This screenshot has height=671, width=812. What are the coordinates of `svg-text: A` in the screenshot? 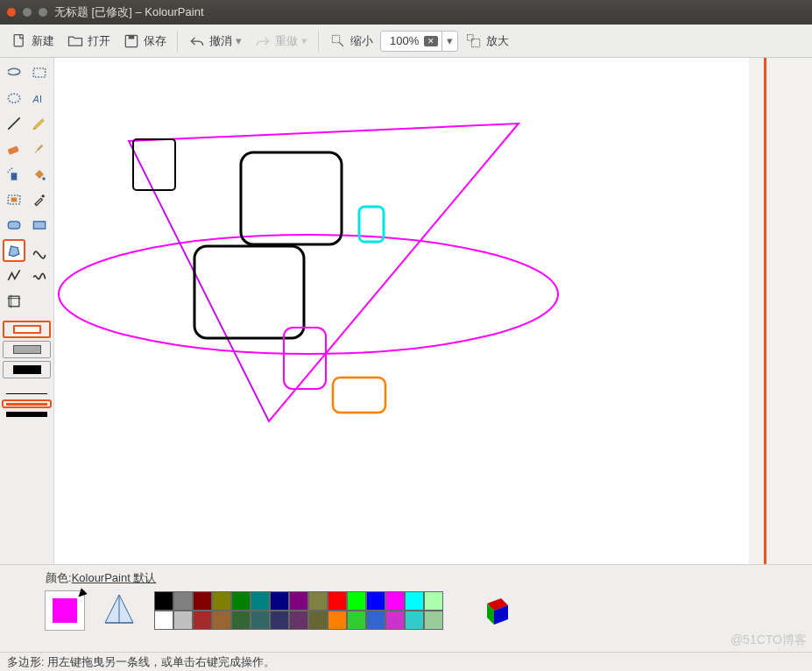 It's located at (36, 99).